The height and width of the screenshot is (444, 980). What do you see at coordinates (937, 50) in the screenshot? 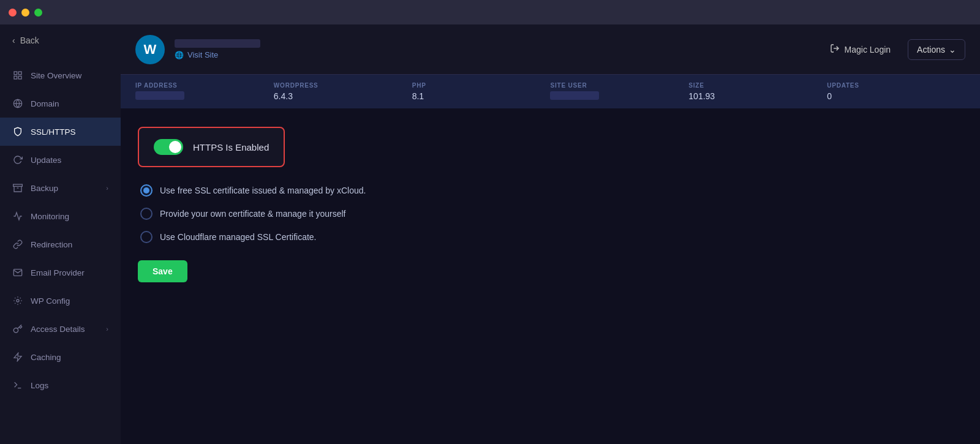
I see `actions-button: Actions ⌄` at bounding box center [937, 50].